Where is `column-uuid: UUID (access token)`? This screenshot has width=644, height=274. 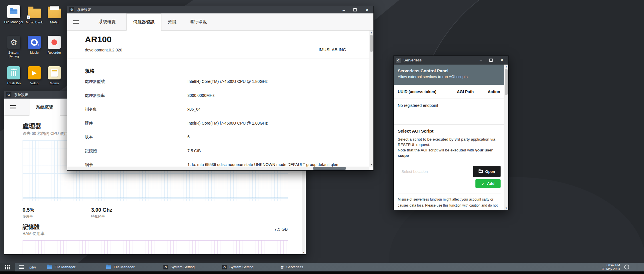 column-uuid: UUID (access token) is located at coordinates (423, 92).